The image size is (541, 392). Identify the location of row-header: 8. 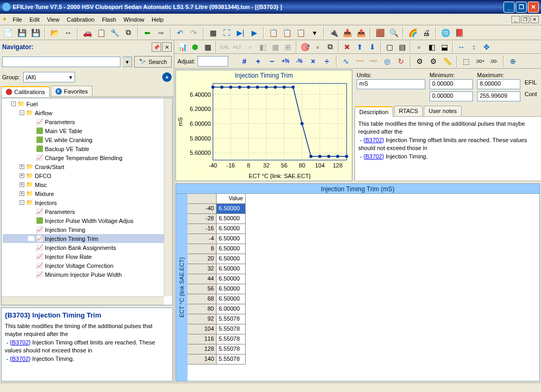
(202, 249).